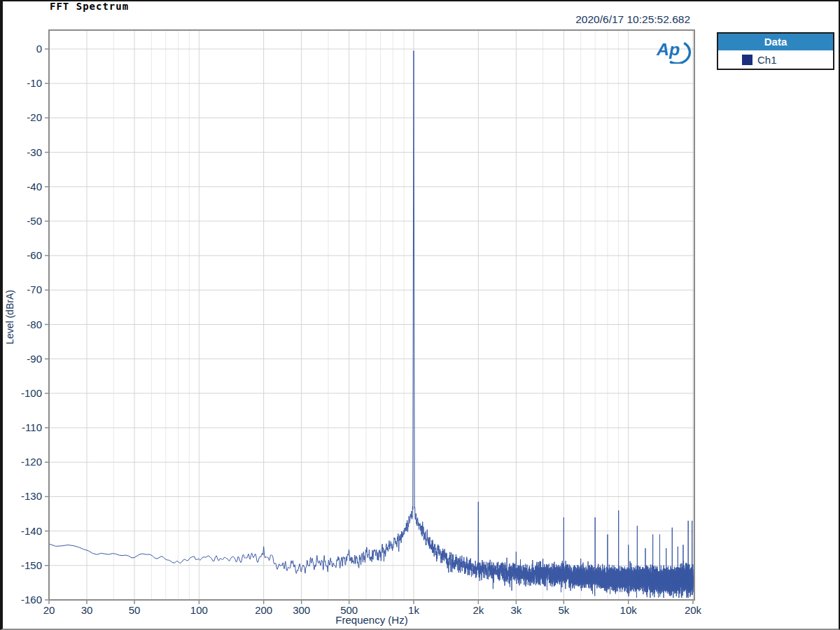 The width and height of the screenshot is (840, 630). What do you see at coordinates (672, 49) in the screenshot?
I see `ap-logo-icon: Ap` at bounding box center [672, 49].